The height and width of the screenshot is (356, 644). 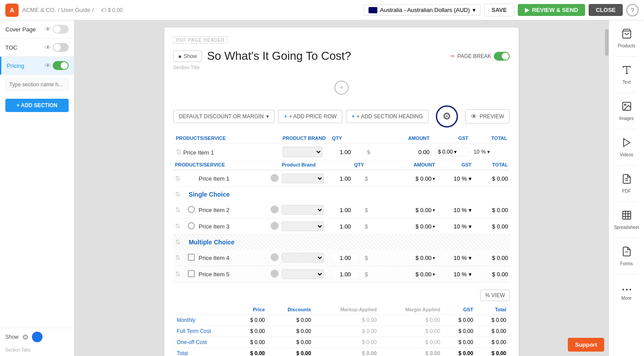 I want to click on cover-page-toggle, so click(x=61, y=29).